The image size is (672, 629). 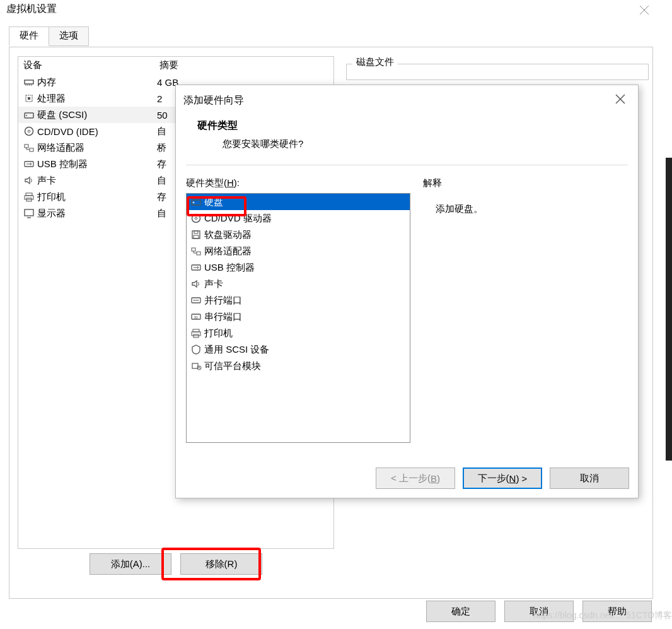 What do you see at coordinates (97, 197) in the screenshot?
I see `device-label: 打印机` at bounding box center [97, 197].